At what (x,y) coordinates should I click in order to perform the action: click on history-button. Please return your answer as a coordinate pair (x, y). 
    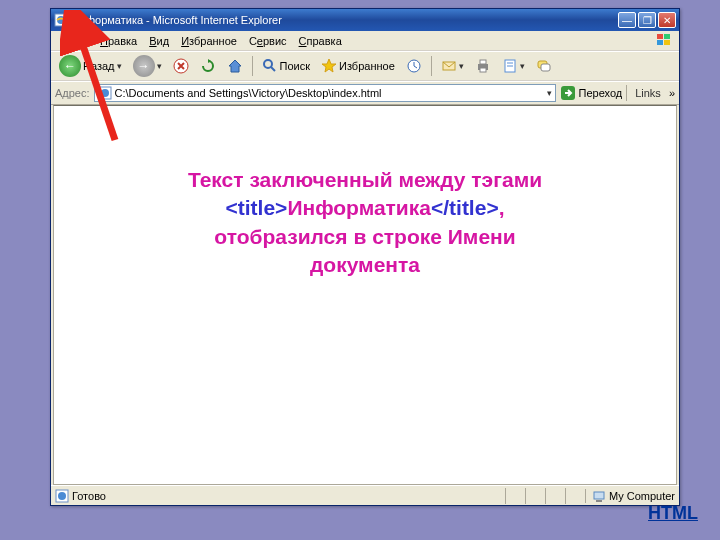
    Looking at the image, I should click on (414, 66).